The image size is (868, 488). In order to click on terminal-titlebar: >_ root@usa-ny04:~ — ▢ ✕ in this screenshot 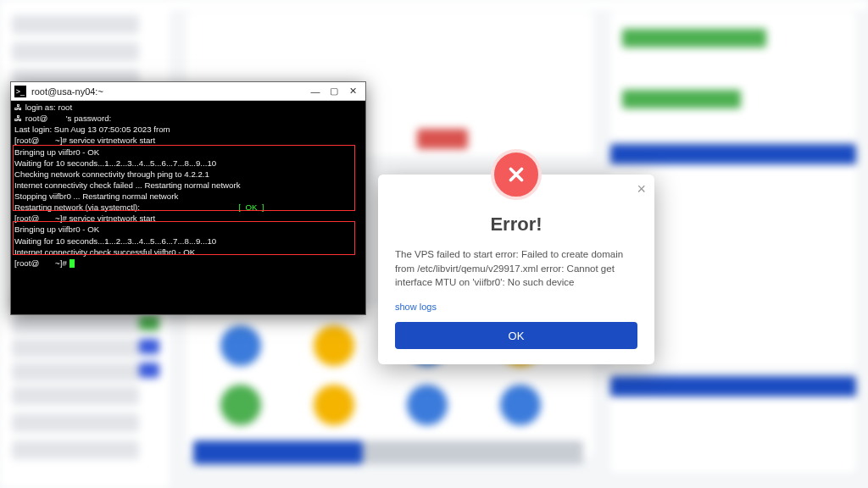, I will do `click(188, 92)`.